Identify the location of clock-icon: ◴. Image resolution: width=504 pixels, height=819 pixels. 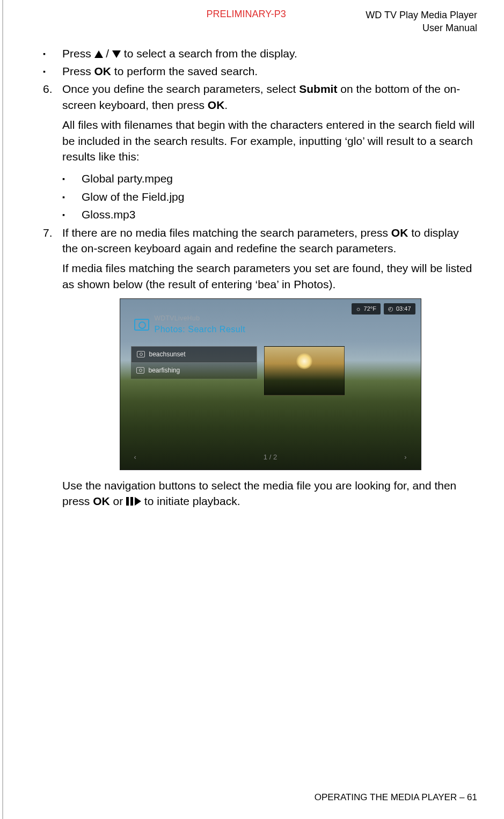
(391, 309).